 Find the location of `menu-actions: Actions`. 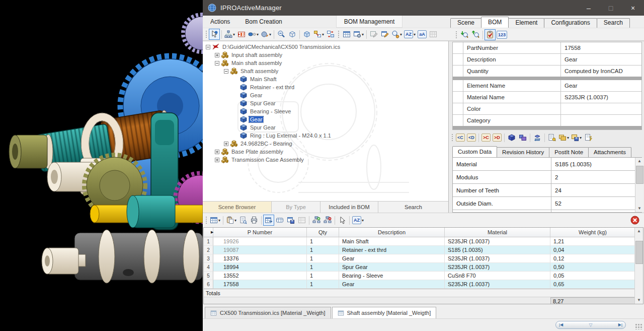

menu-actions: Actions is located at coordinates (220, 22).